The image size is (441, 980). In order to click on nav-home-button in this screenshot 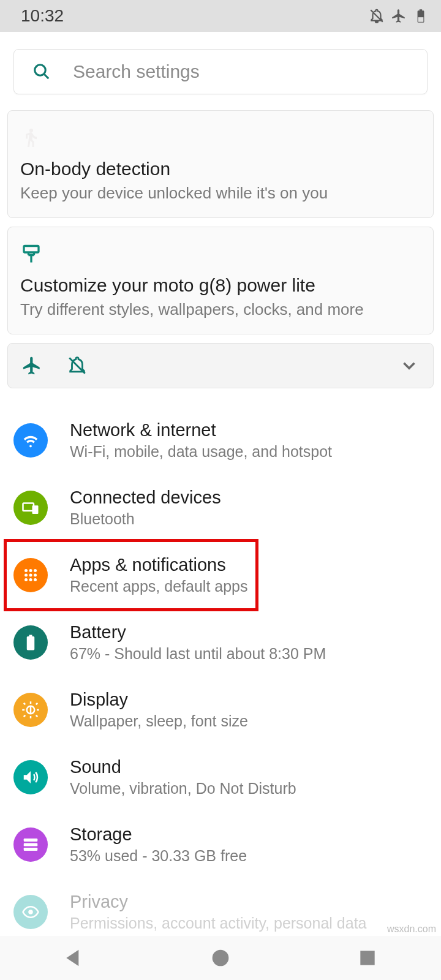, I will do `click(221, 958)`.